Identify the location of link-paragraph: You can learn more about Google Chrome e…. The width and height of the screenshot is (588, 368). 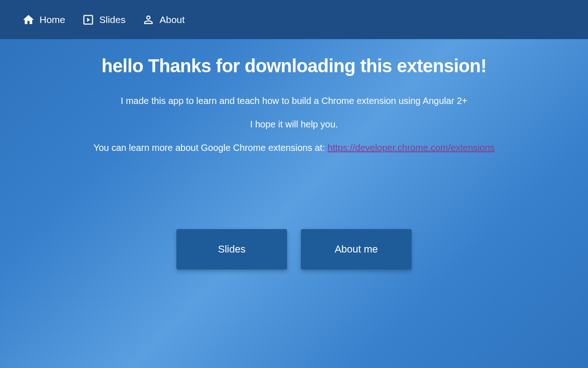
(294, 148).